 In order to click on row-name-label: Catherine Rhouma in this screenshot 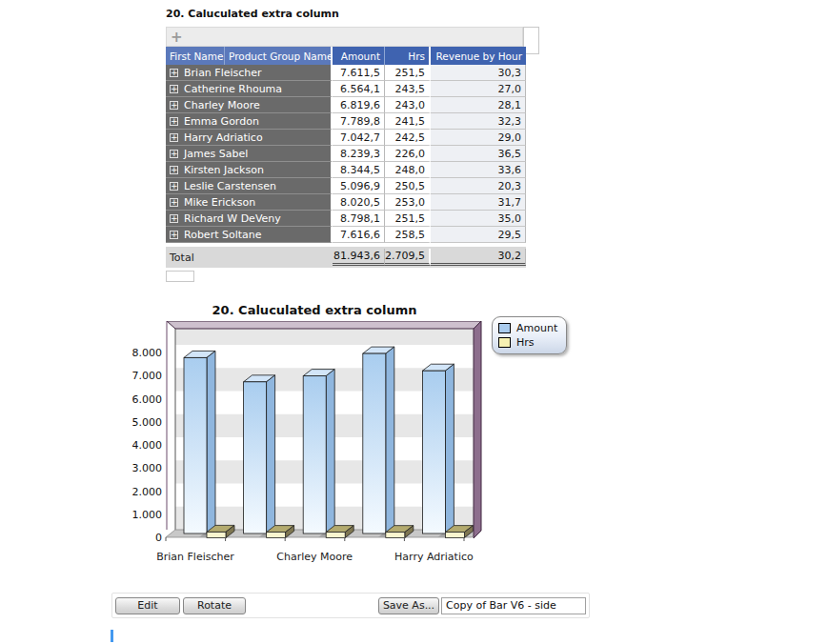, I will do `click(232, 90)`.